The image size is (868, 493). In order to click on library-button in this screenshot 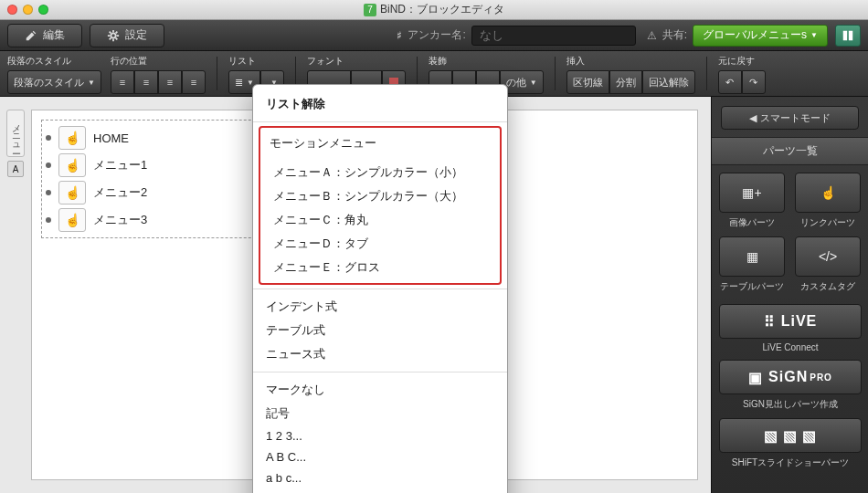, I will do `click(848, 36)`.